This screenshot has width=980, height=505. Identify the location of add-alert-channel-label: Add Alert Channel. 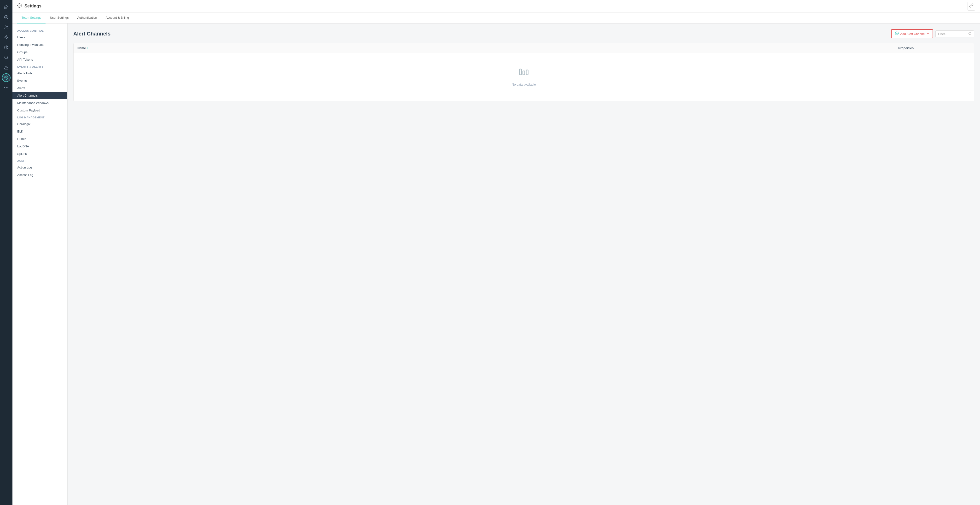
(913, 34).